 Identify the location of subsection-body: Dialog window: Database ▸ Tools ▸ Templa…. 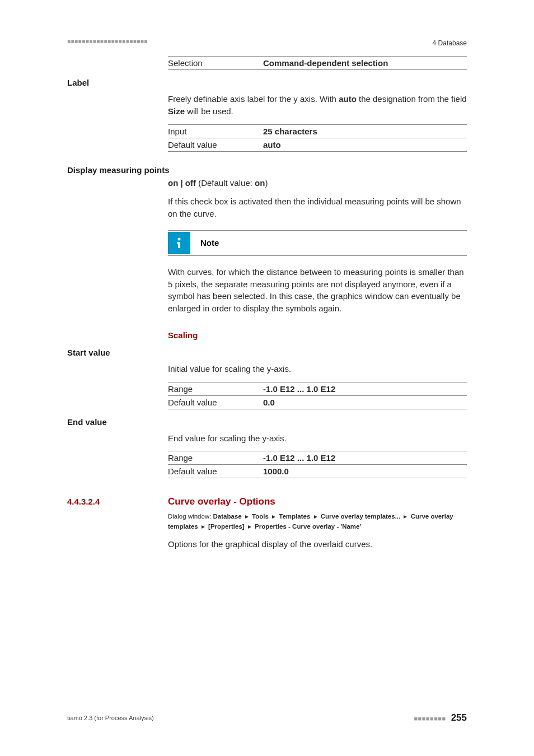
(317, 531).